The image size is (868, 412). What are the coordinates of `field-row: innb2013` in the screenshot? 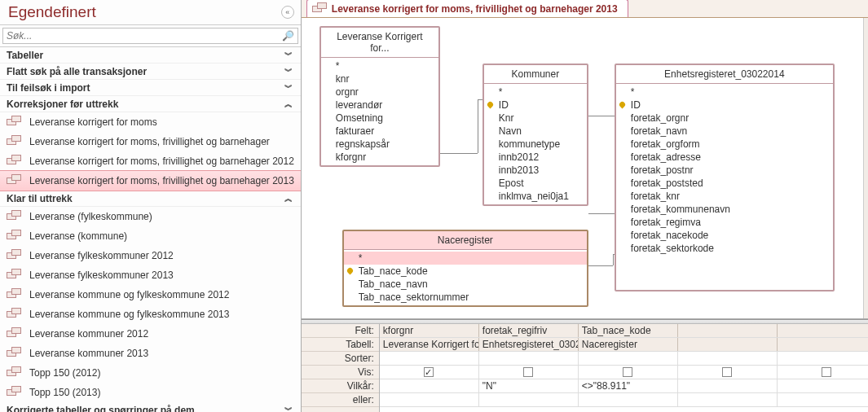 It's located at (535, 170).